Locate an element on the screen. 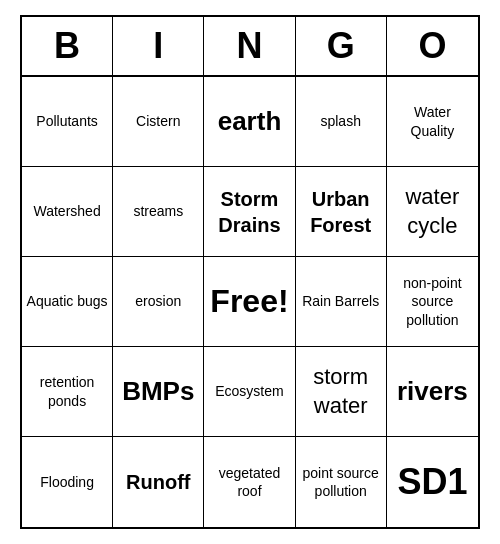 This screenshot has width=500, height=544. header-letter-i: I is located at coordinates (158, 46).